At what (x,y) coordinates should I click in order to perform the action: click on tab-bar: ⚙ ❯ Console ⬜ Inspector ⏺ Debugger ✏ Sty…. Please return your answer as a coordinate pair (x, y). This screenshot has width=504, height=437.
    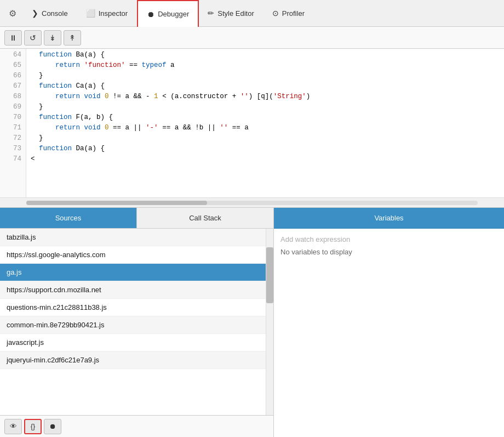
    Looking at the image, I should click on (252, 13).